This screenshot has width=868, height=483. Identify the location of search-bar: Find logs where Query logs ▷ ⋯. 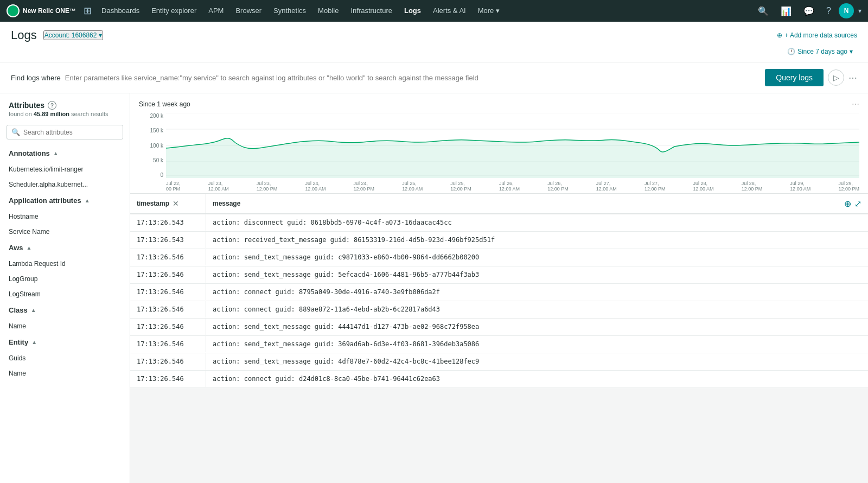
(434, 78).